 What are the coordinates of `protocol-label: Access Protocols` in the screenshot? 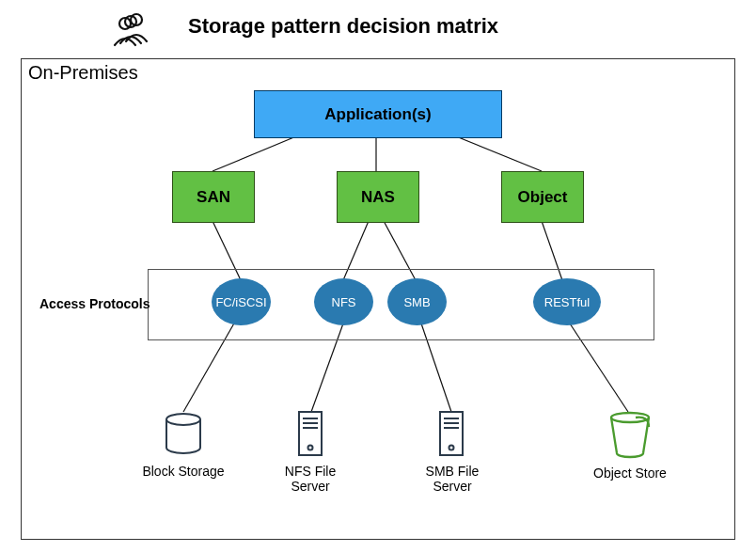 It's located at (95, 304).